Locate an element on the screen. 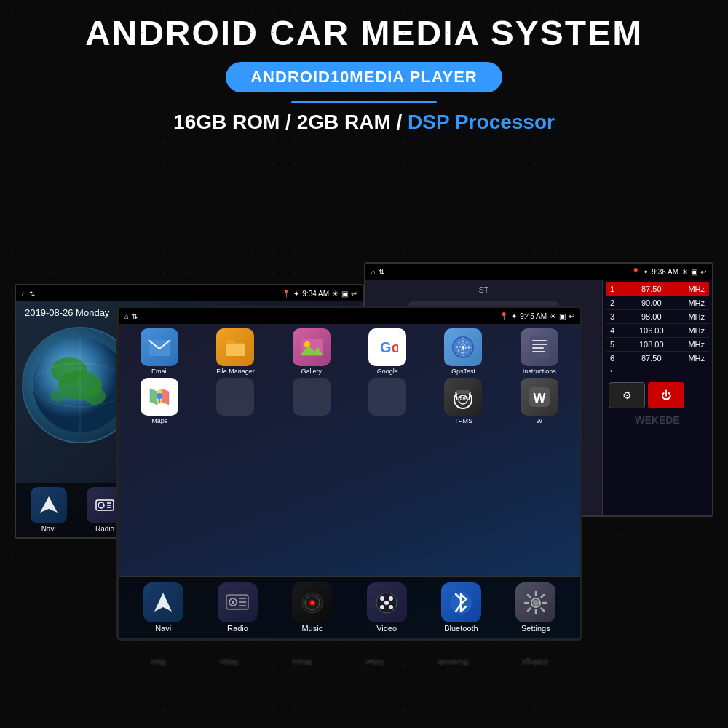 The width and height of the screenshot is (728, 728). radio-btn-front: Radio is located at coordinates (237, 607).